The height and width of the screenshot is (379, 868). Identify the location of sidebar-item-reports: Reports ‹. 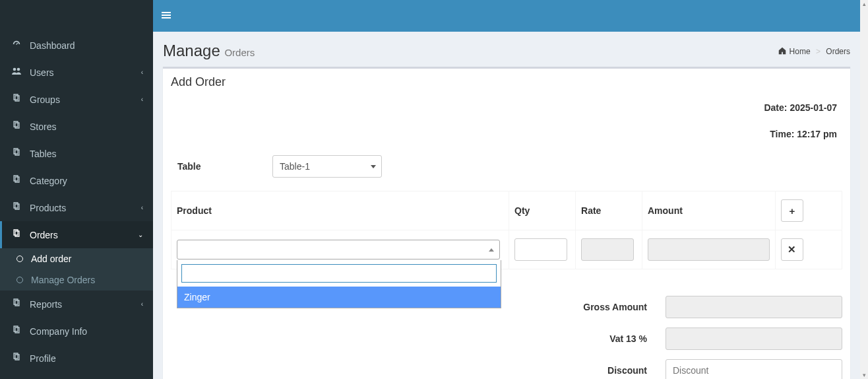
(77, 304).